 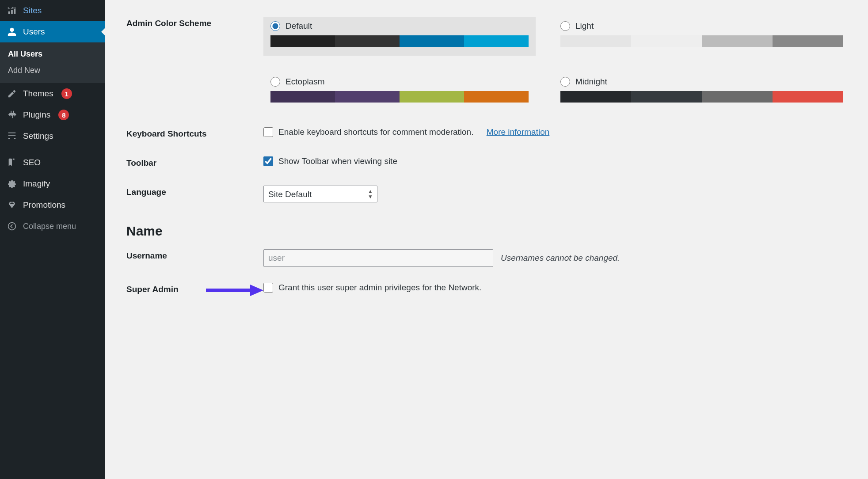 I want to click on scheme-name: Light, so click(x=584, y=26).